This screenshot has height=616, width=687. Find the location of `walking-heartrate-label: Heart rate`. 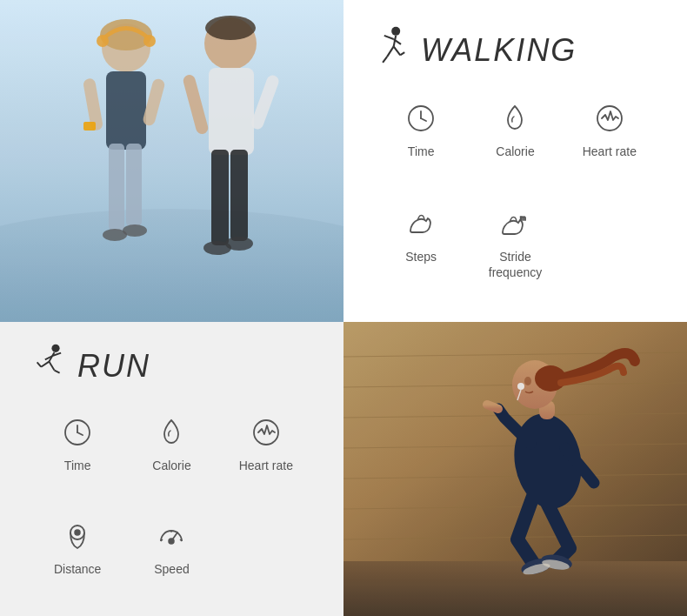

walking-heartrate-label: Heart rate is located at coordinates (610, 151).